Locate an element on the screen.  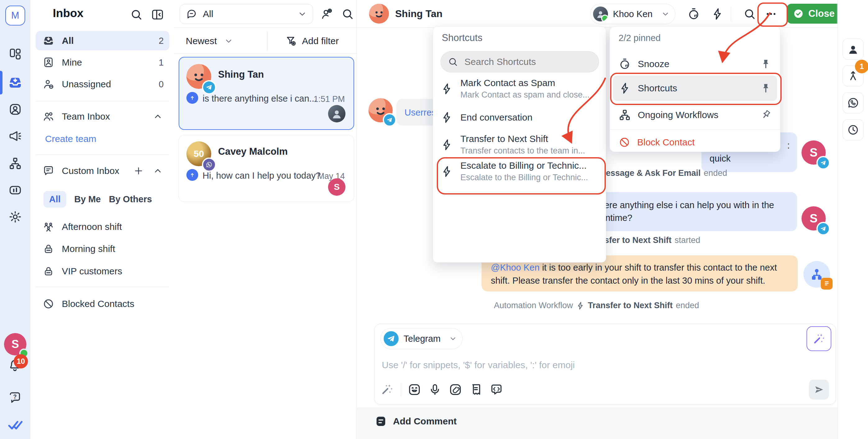
menu-item-label: Block Contact is located at coordinates (666, 142).